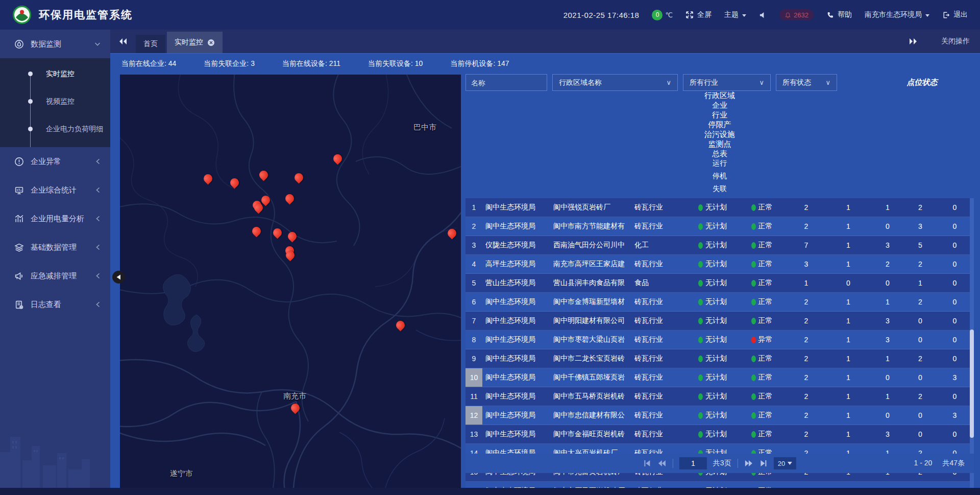  I want to click on cell-company: 营山县润丰肉食品有限, so click(591, 283).